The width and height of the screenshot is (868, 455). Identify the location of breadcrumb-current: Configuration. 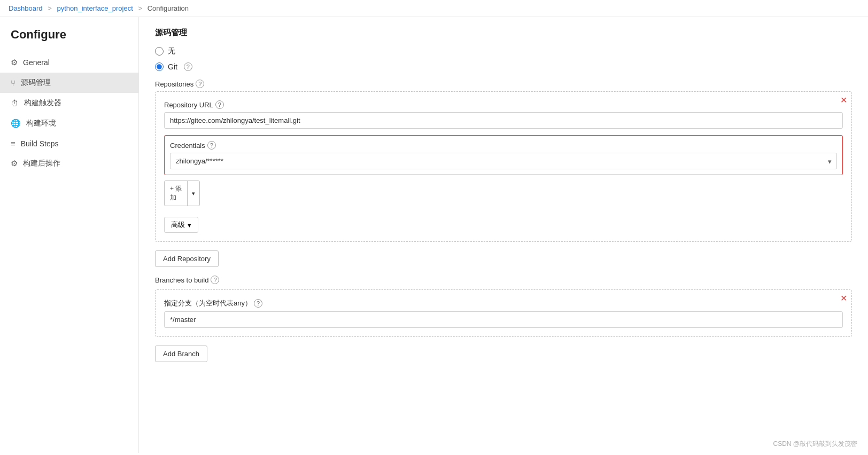
(168, 9).